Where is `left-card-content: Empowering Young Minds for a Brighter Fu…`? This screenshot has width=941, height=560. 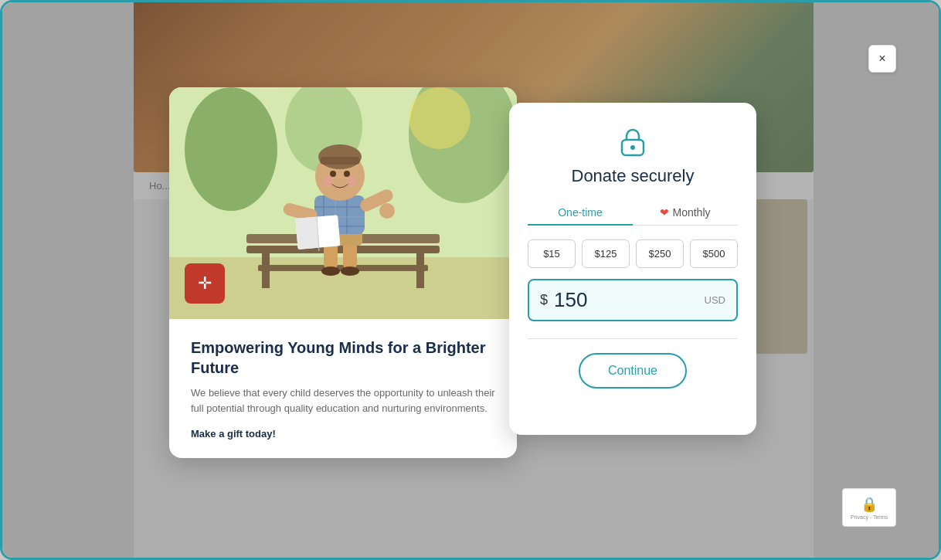
left-card-content: Empowering Young Minds for a Brighter Fu… is located at coordinates (343, 389).